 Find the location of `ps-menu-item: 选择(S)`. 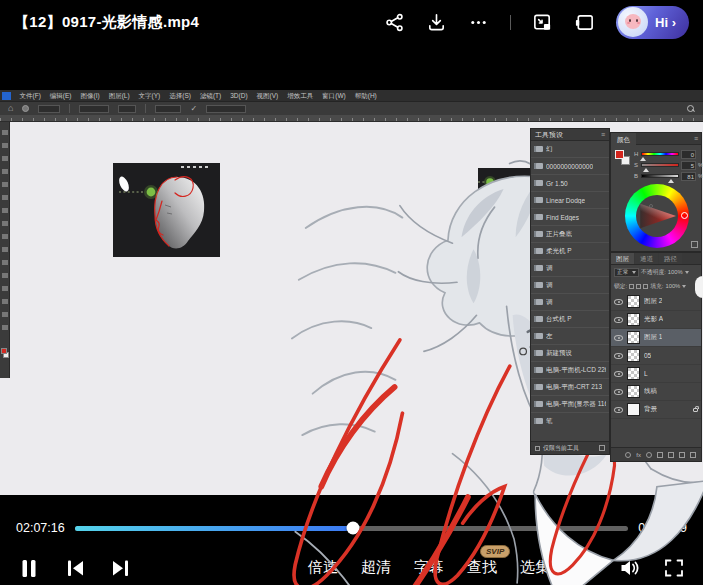

ps-menu-item: 选择(S) is located at coordinates (180, 96).